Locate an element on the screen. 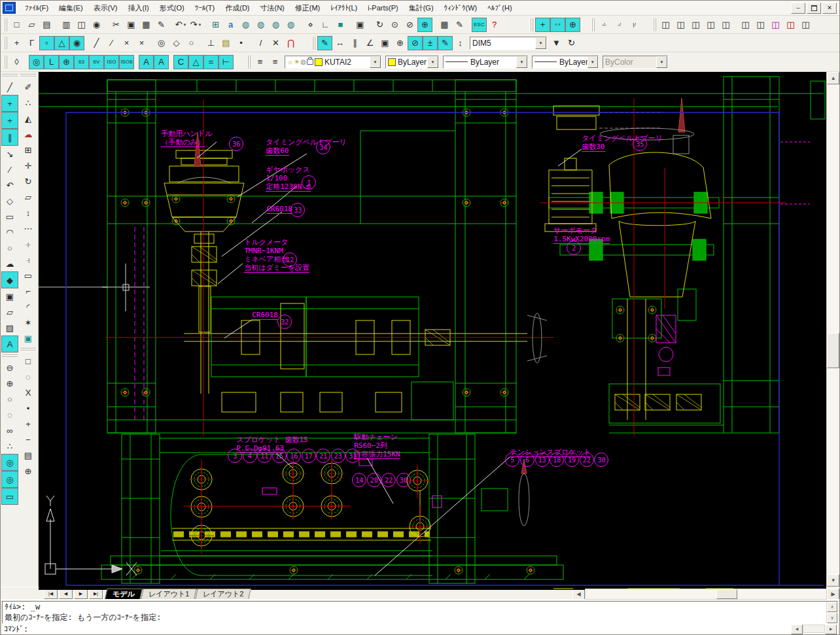  dim-style-save-button: ▼ is located at coordinates (556, 43).